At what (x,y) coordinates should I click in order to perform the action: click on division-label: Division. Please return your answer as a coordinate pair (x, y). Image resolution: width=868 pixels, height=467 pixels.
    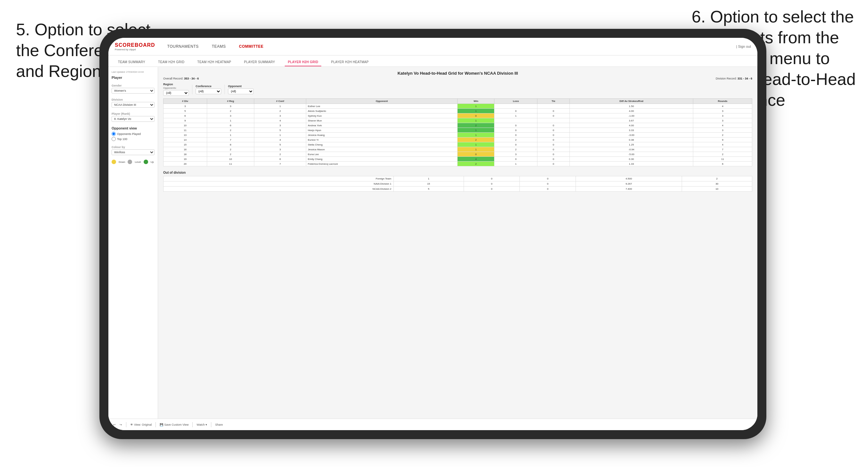
    Looking at the image, I should click on (133, 100).